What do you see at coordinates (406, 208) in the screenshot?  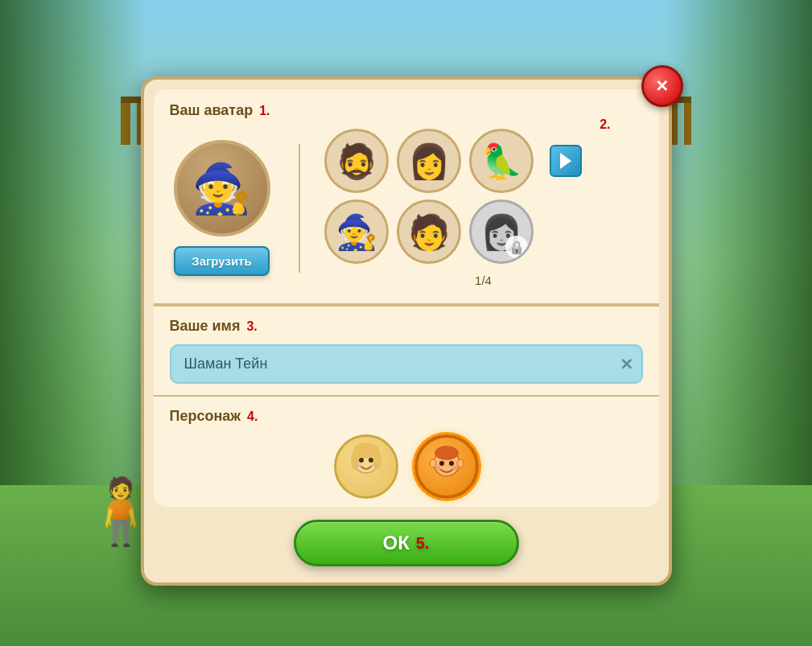 I see `avatar-content: 🧙 Загрузить 2. 🧔 👩 🦜` at bounding box center [406, 208].